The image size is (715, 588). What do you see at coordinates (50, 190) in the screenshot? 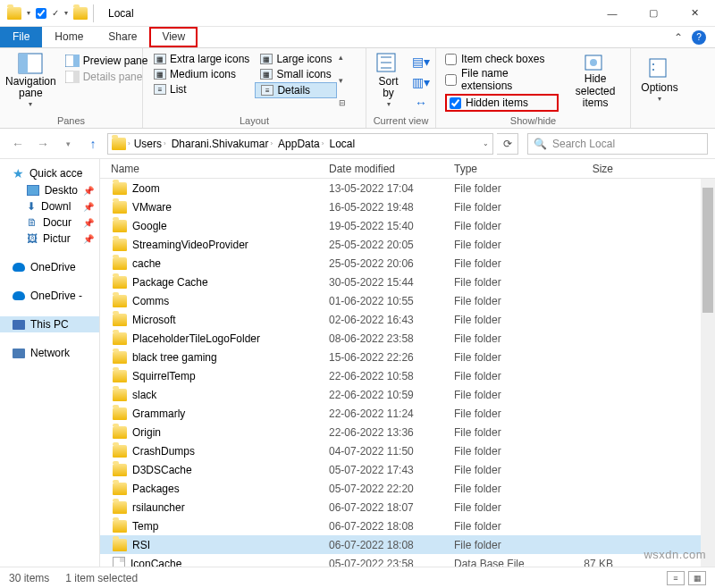
I see `sidebar-desktop: Deskto📌` at bounding box center [50, 190].